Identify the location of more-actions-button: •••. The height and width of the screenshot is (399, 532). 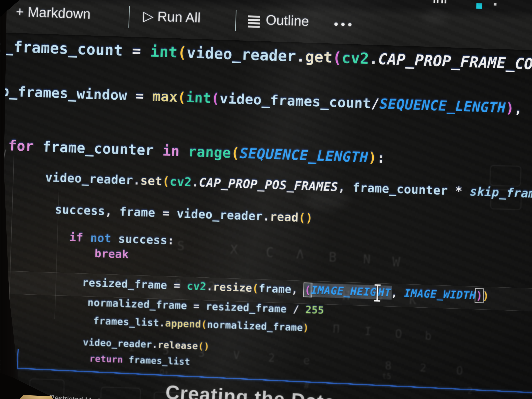
(344, 24).